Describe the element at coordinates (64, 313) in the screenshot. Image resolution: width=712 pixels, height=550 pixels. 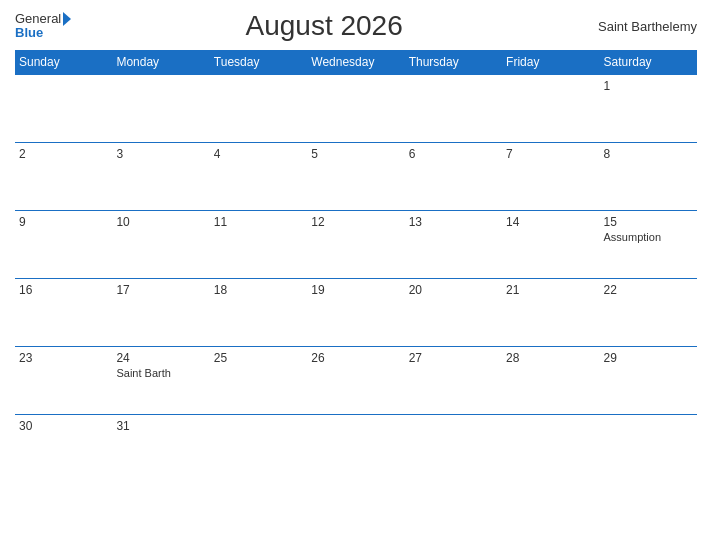
I see `calendar-cell: 16` at that location.